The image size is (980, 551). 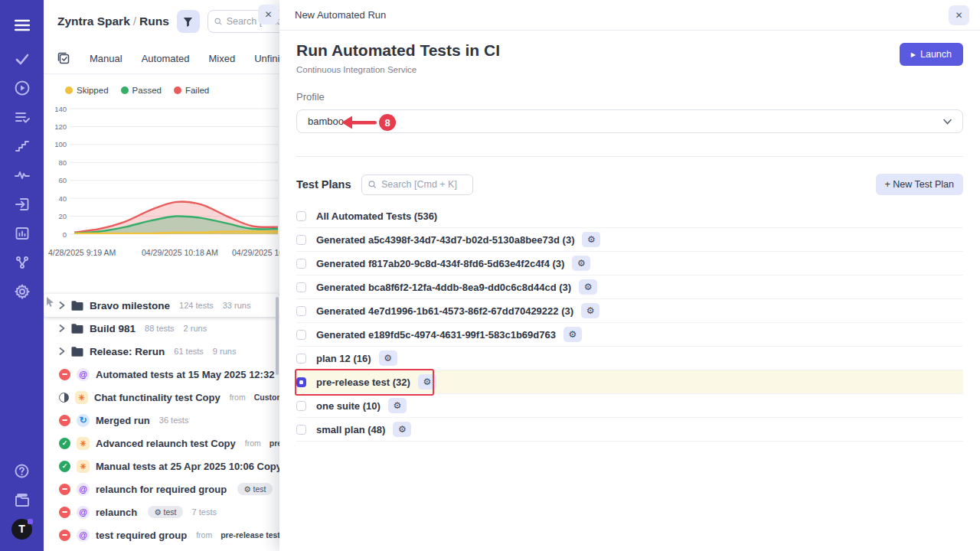 I want to click on tab-manual: Manual, so click(x=106, y=58).